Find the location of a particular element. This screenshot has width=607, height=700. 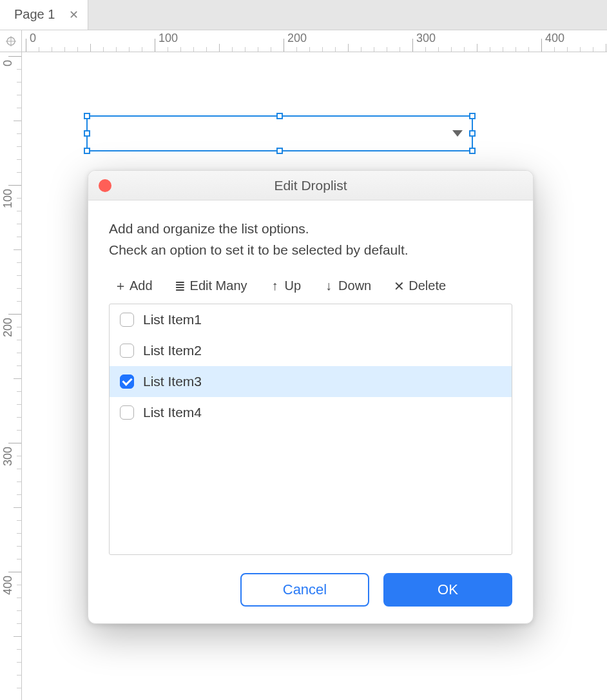

ruler-left-number: 200 is located at coordinates (8, 327).